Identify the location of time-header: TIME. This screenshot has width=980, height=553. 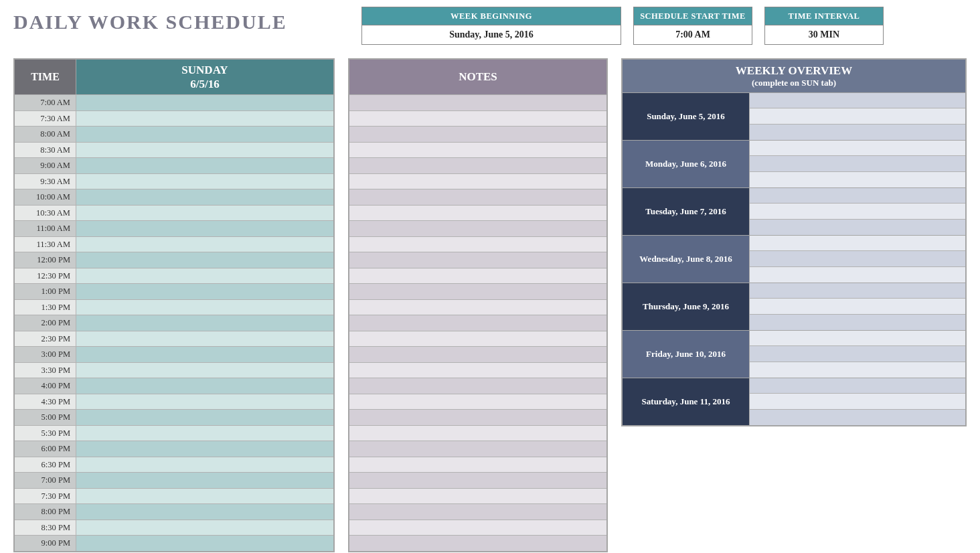
(46, 76).